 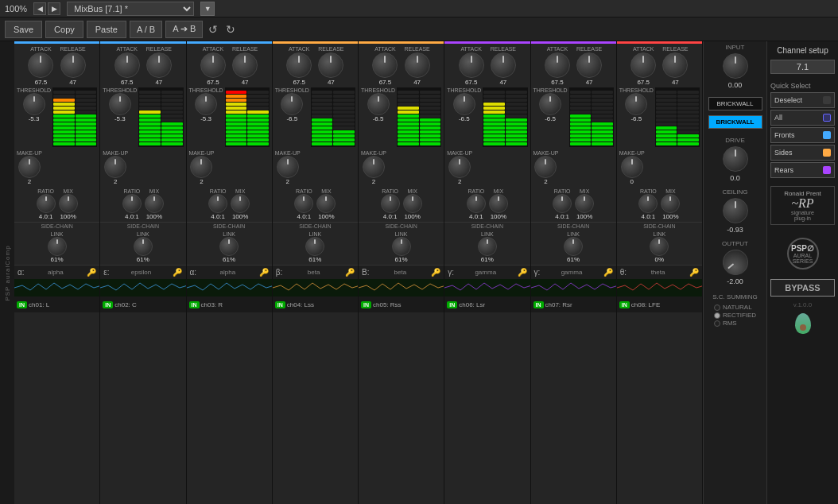 I want to click on in-btn-0: IN, so click(x=22, y=305).